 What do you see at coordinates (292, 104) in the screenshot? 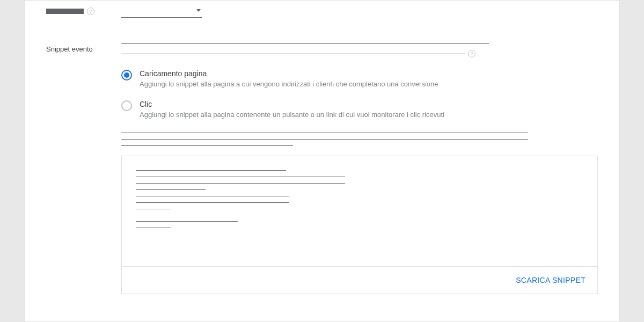
I see `radio-click-title: Clic` at bounding box center [292, 104].